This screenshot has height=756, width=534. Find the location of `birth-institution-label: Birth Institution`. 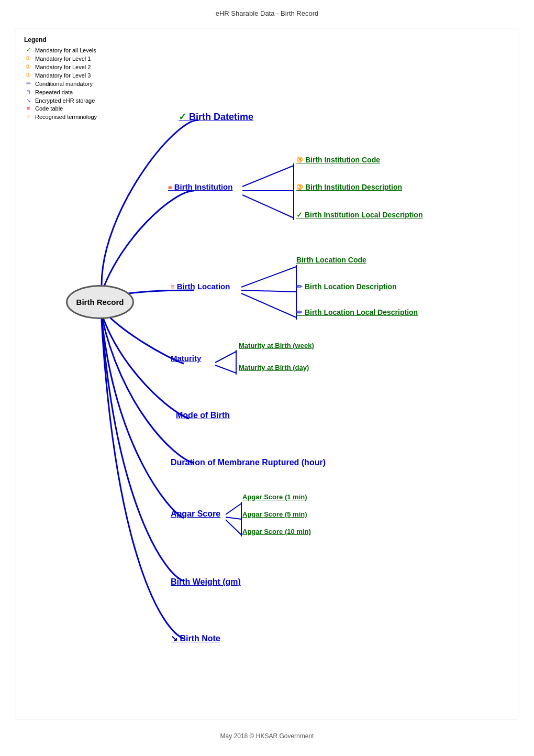

birth-institution-label: Birth Institution is located at coordinates (204, 187).